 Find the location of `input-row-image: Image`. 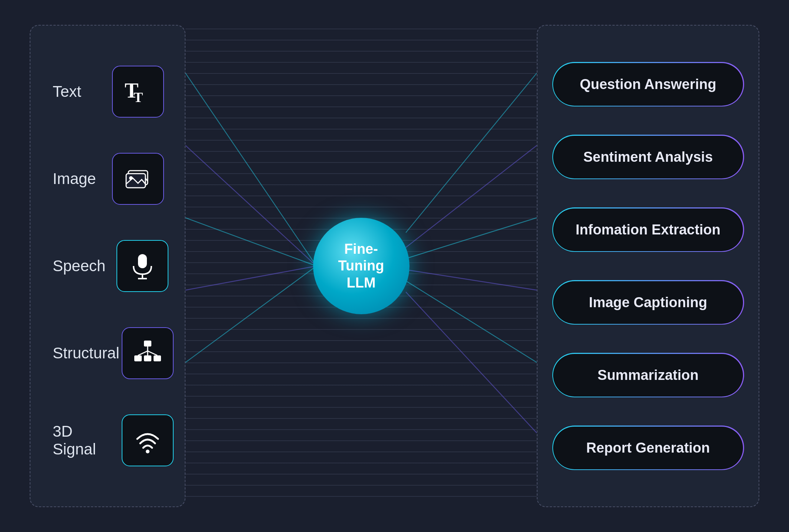

input-row-image: Image is located at coordinates (108, 179).